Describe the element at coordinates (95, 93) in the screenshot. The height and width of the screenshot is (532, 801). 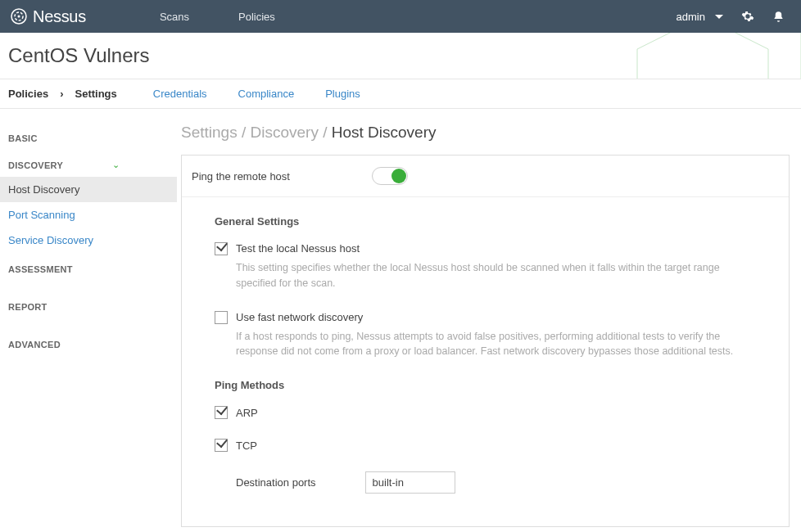
I see `breadcrumb-settings: Settings` at that location.